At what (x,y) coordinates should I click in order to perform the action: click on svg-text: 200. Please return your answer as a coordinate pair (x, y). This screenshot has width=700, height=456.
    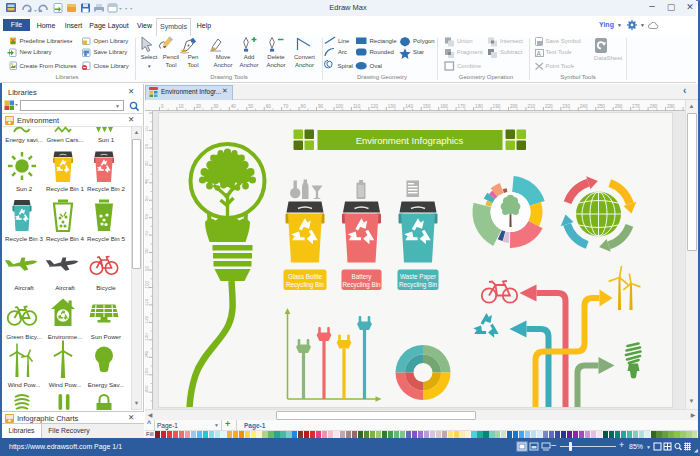
    Looking at the image, I should click on (514, 106).